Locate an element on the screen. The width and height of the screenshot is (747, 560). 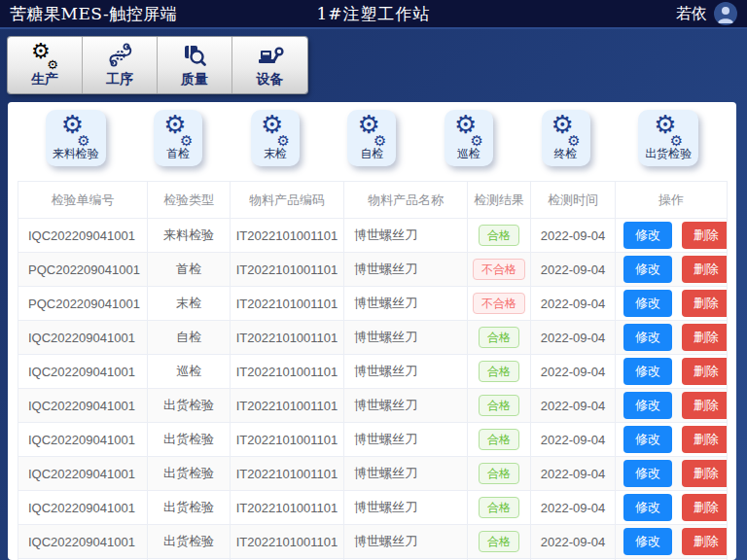
quality-search-icon is located at coordinates (195, 55).